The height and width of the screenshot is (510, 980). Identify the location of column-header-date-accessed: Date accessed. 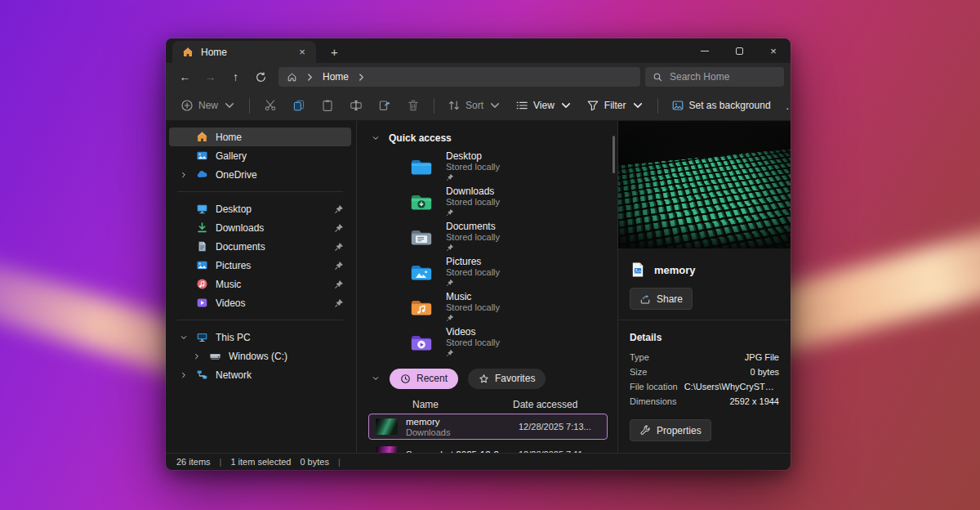
(555, 405).